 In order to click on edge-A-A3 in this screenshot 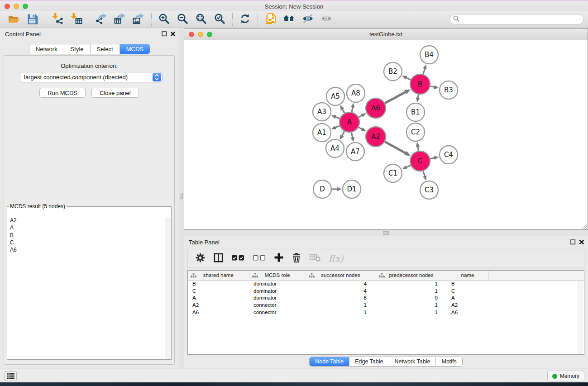, I will do `click(336, 117)`.